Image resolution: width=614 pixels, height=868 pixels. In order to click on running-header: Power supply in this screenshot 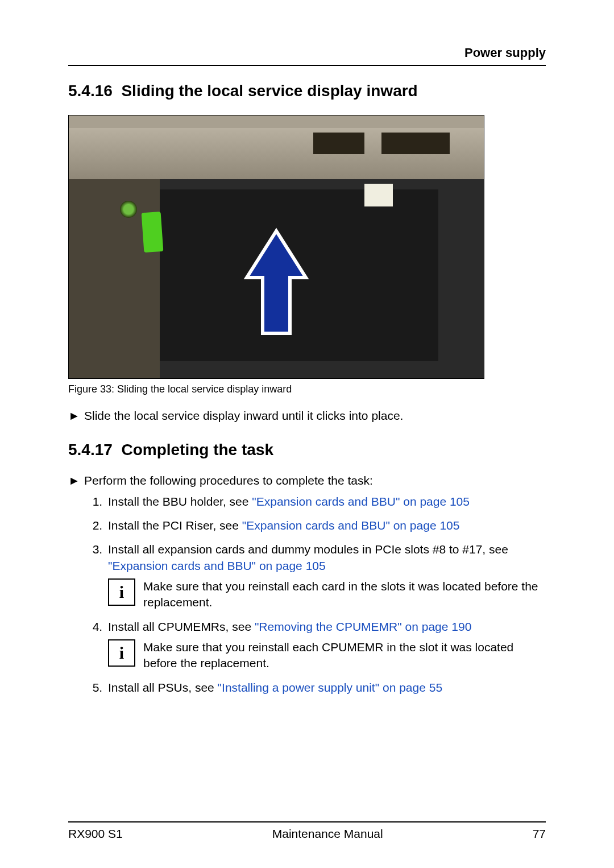, I will do `click(307, 53)`.